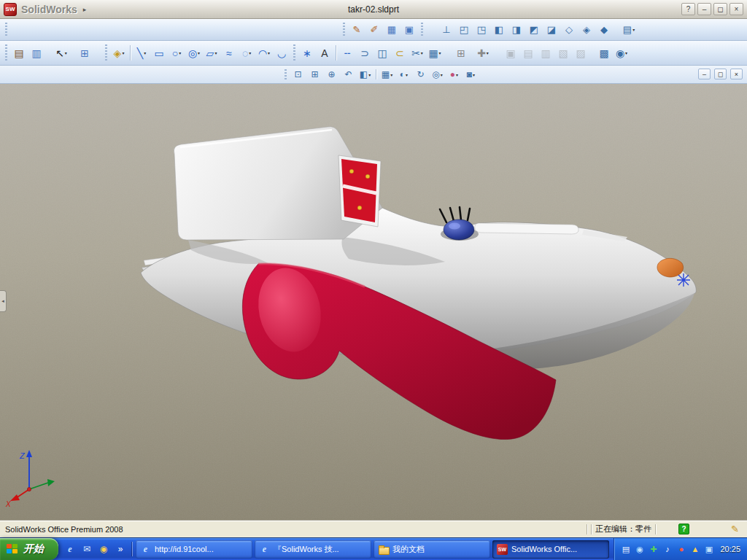  What do you see at coordinates (551, 550) in the screenshot?
I see `taskbar-task: SWSolidWorks Offic...` at bounding box center [551, 550].